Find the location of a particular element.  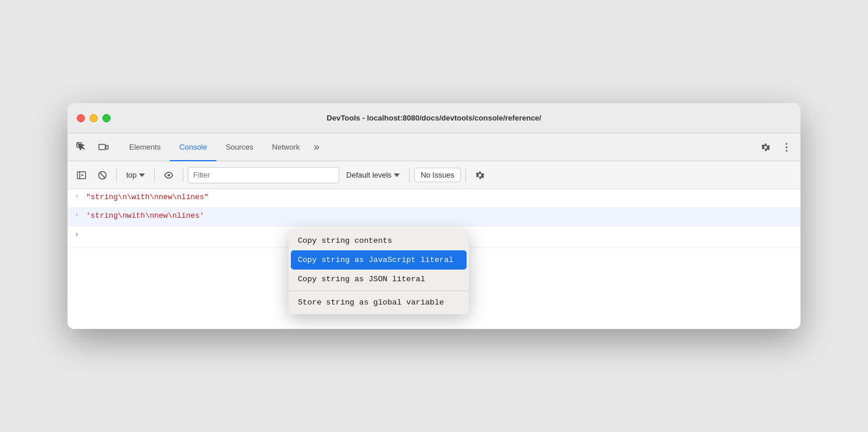

menu-item-copy-js: Copy string as JavaScript literal is located at coordinates (379, 260).